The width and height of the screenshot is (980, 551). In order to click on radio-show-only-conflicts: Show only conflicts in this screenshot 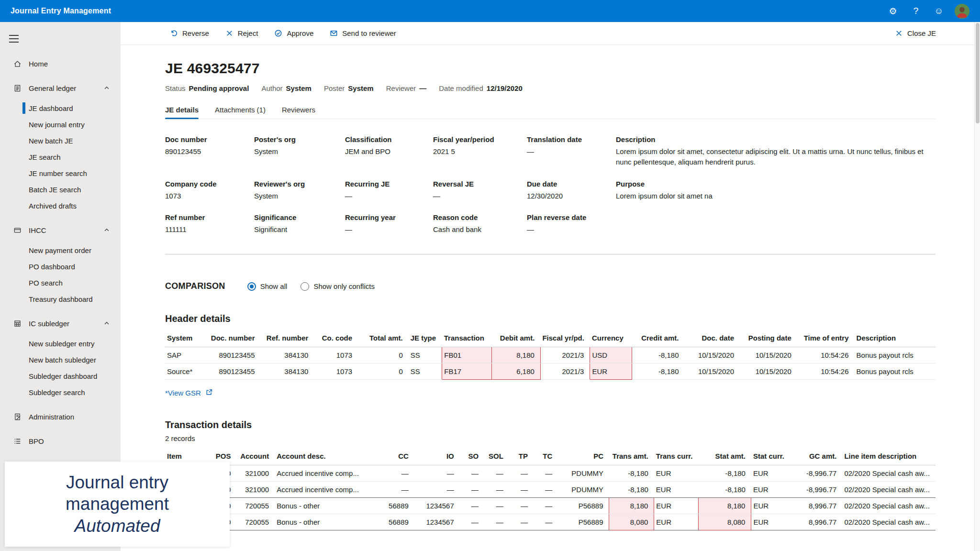, I will do `click(338, 287)`.